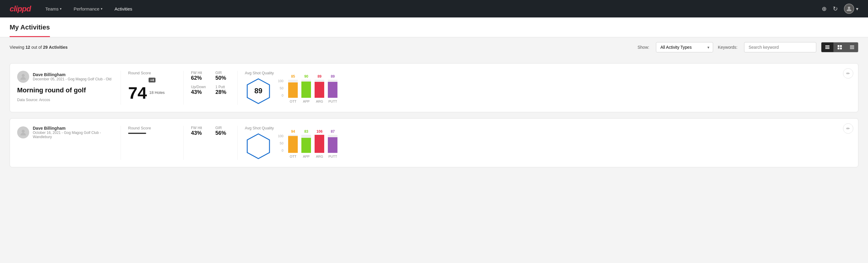 Image resolution: width=868 pixels, height=263 pixels. I want to click on search-input, so click(780, 47).